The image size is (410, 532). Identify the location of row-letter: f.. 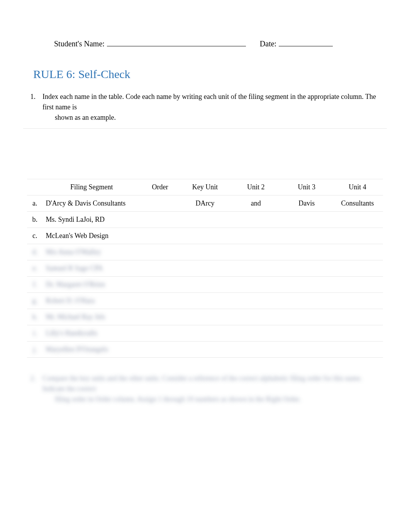
(35, 285).